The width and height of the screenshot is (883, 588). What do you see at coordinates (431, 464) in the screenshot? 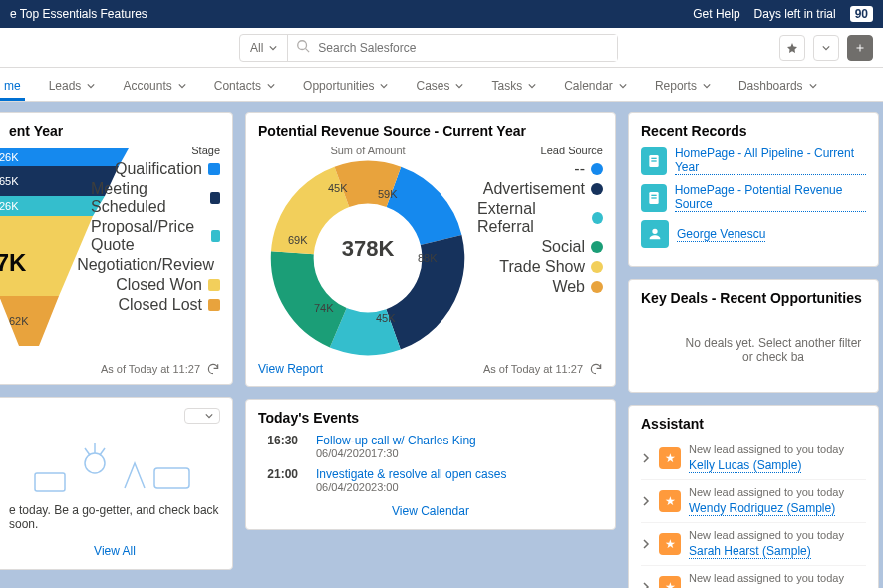
I see `todays-events-card: Today's Events 16:30Follow-up call w/ Ch…` at bounding box center [431, 464].